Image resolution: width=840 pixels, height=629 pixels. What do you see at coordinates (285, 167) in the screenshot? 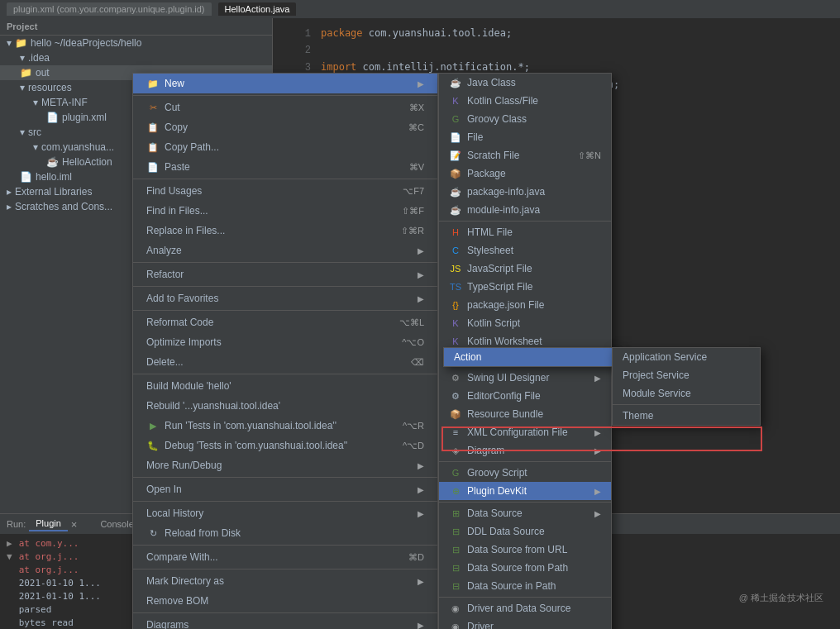
I see `menu-item-paste: 📄 Paste ⌘V` at bounding box center [285, 167].